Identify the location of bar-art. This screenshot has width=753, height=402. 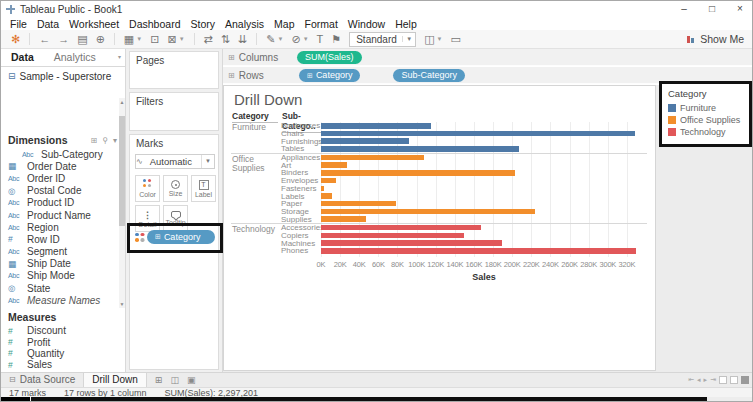
(334, 165).